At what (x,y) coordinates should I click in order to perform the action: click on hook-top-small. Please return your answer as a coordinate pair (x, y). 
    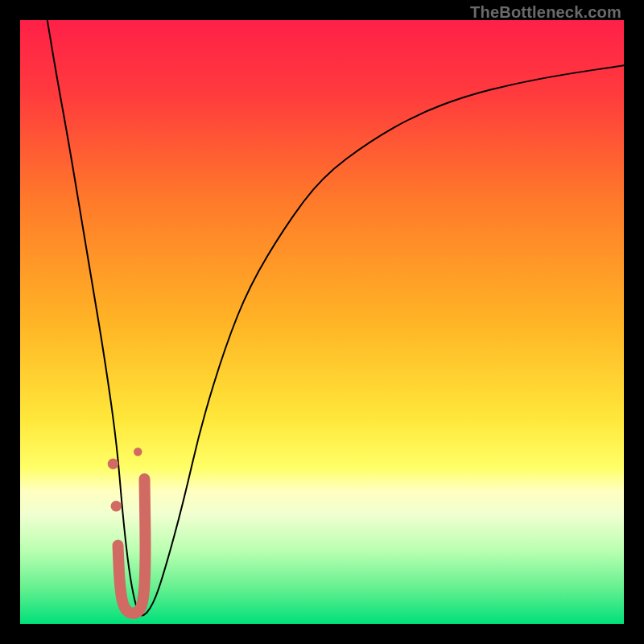
    Looking at the image, I should click on (138, 452).